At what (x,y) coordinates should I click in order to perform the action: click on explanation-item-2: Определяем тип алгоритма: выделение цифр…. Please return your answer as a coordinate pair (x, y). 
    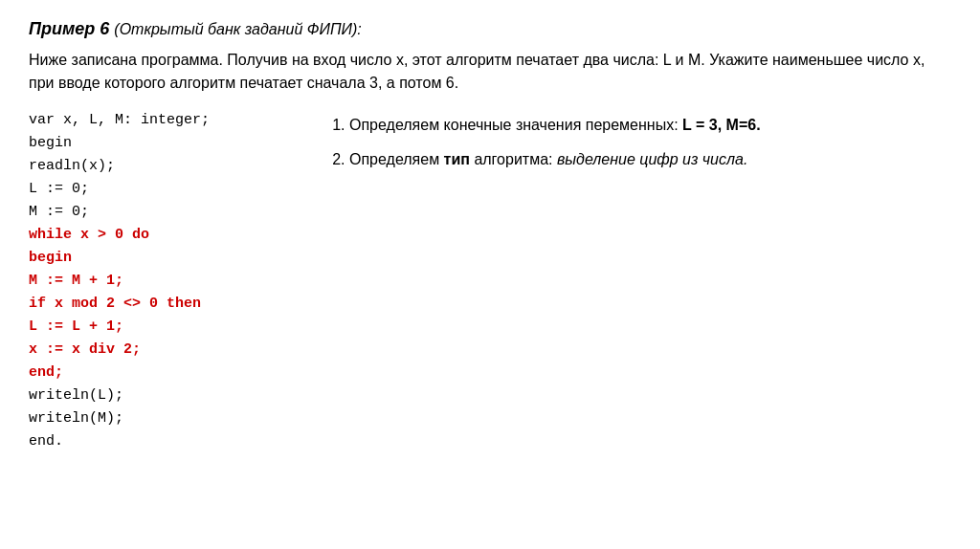
    Looking at the image, I should click on (651, 160).